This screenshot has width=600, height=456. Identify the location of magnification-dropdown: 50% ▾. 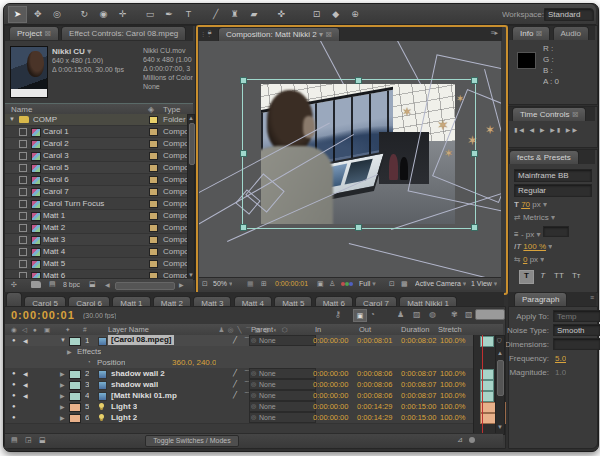
(222, 284).